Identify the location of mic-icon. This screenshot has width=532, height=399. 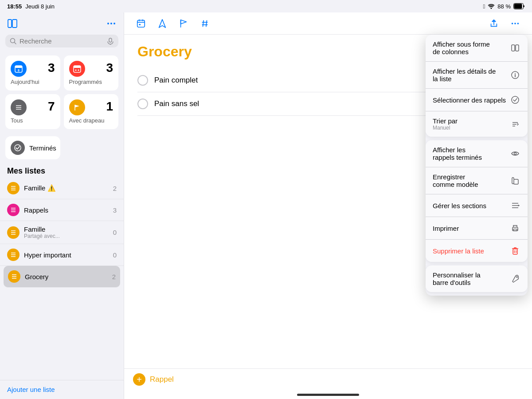
(110, 41).